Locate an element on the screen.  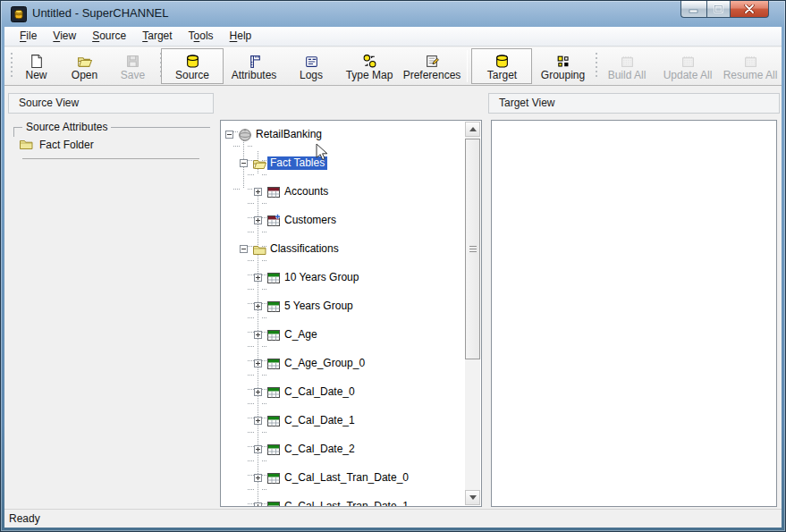
toolbar-button-label: New is located at coordinates (37, 75).